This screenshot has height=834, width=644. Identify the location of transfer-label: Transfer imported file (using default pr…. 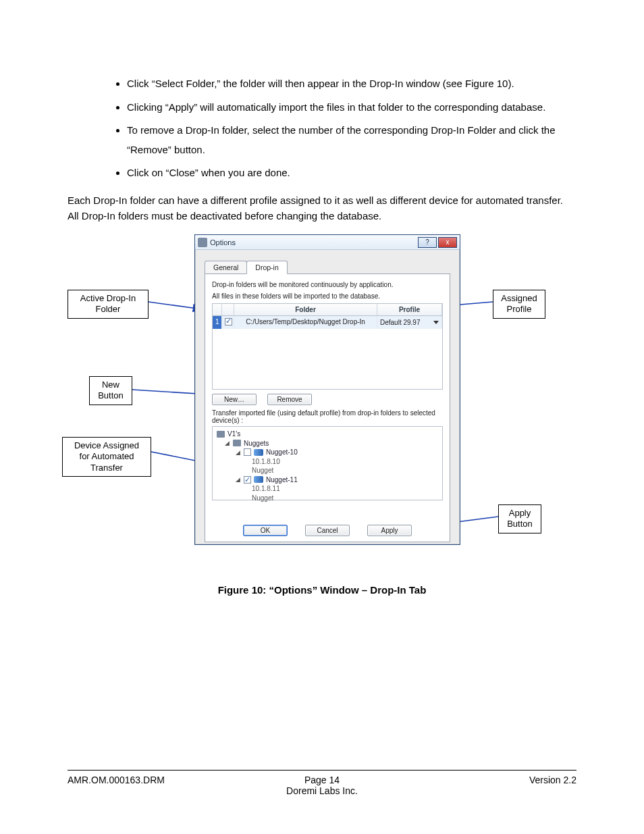
(327, 417).